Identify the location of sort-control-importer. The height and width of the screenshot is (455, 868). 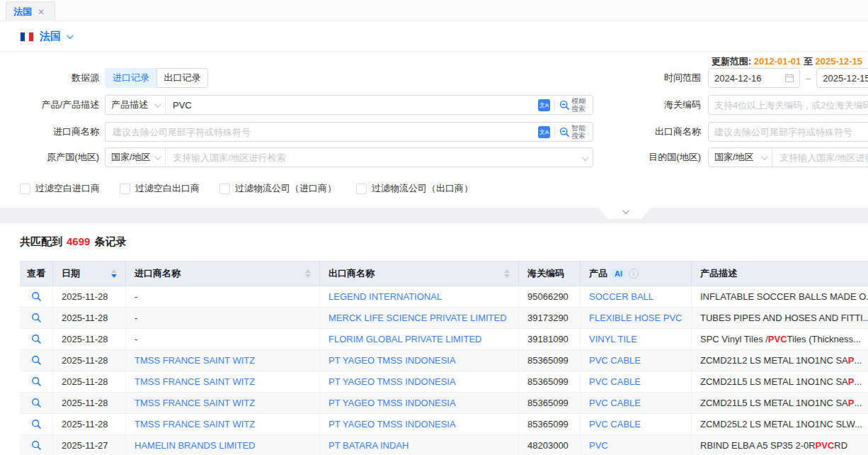
(304, 274).